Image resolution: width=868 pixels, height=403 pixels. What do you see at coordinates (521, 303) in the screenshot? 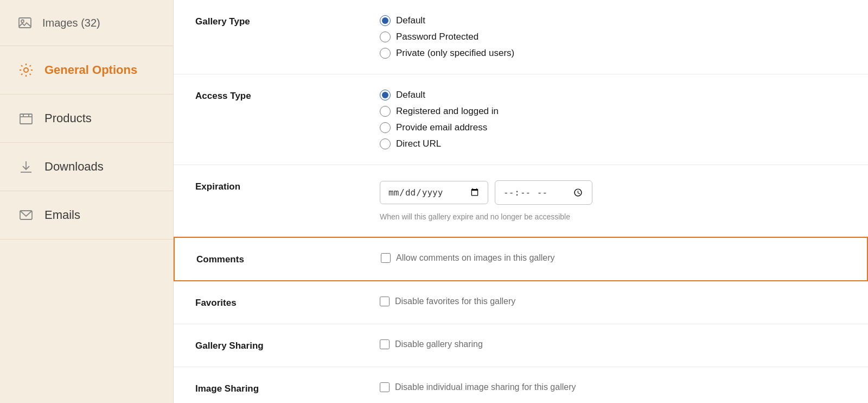
I see `favorites-row: Favorites Disable favorites for this gal…` at bounding box center [521, 303].